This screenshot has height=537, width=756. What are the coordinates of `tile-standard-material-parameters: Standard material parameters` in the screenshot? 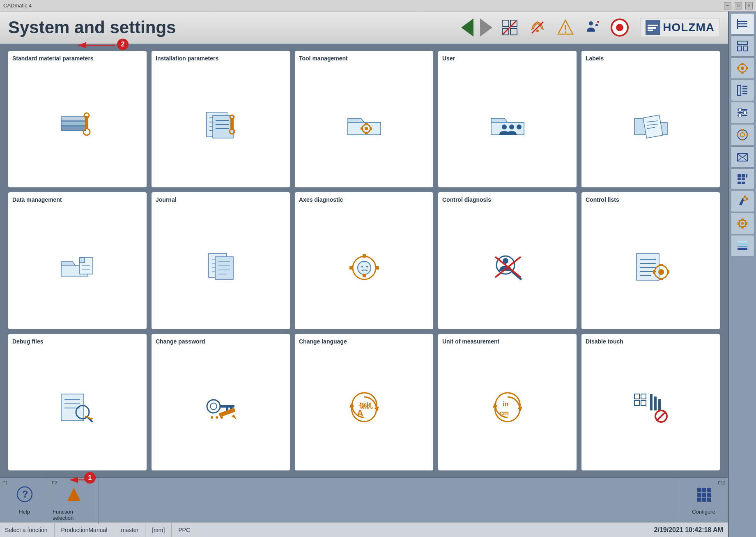 It's located at (77, 119).